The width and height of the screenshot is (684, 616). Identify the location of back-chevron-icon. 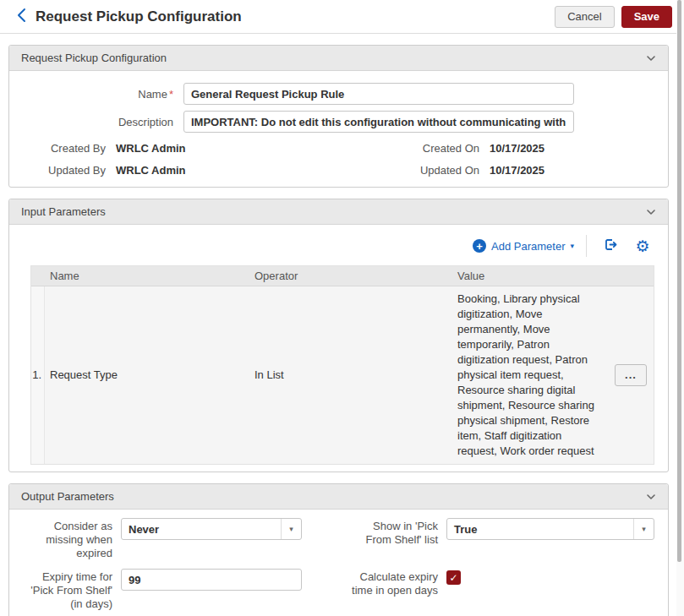
(22, 17).